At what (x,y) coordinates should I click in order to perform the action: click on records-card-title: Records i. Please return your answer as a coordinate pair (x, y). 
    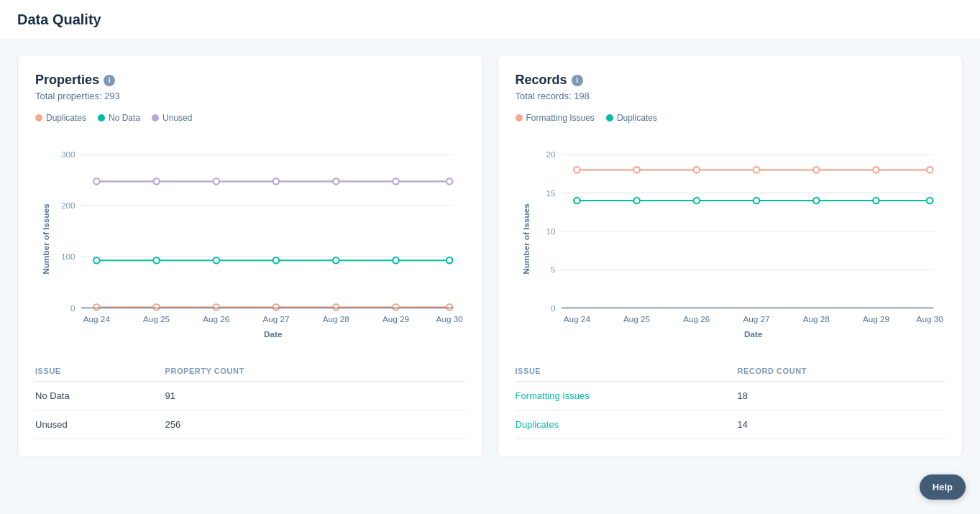
    Looking at the image, I should click on (731, 81).